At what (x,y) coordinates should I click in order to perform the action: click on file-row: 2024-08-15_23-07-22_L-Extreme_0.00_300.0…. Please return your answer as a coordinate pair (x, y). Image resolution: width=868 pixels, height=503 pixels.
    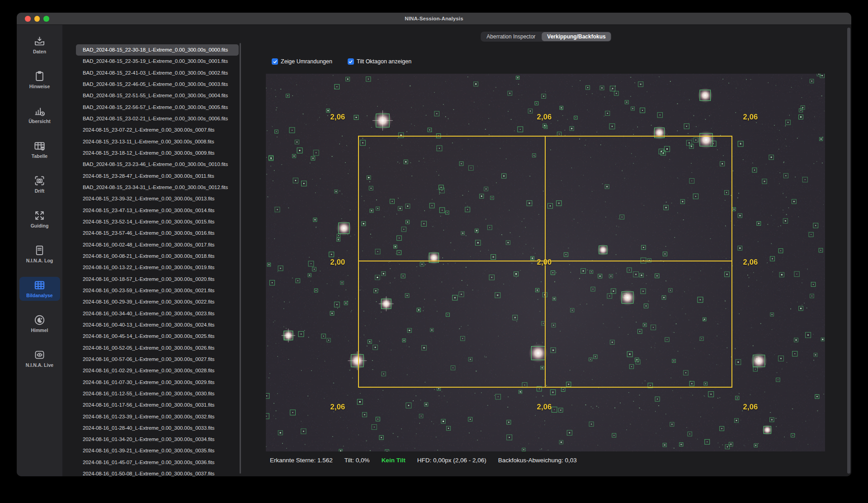
    Looking at the image, I should click on (157, 130).